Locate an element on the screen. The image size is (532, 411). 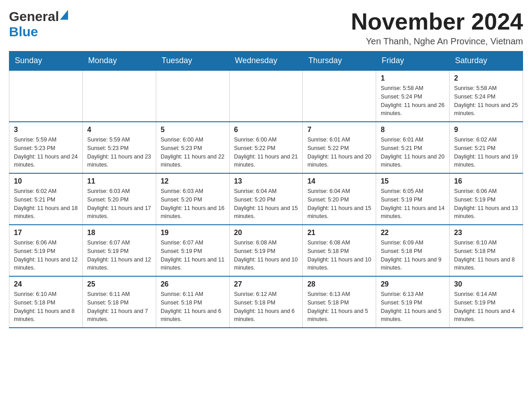
day-info: Sunrise: 6:13 AM Sunset: 5:19 PM Dayligh… is located at coordinates (413, 307).